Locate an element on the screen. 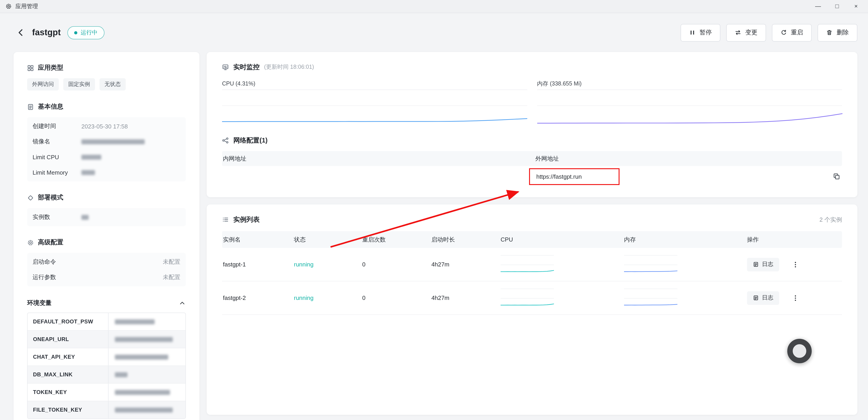  info-row: 实例数 is located at coordinates (106, 217).